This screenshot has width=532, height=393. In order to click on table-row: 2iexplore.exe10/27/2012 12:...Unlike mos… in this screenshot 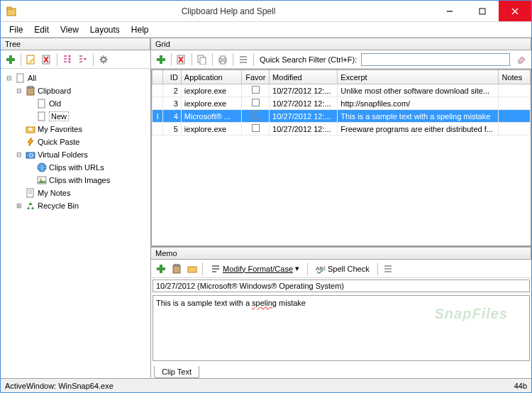, I will do `click(342, 91)`.